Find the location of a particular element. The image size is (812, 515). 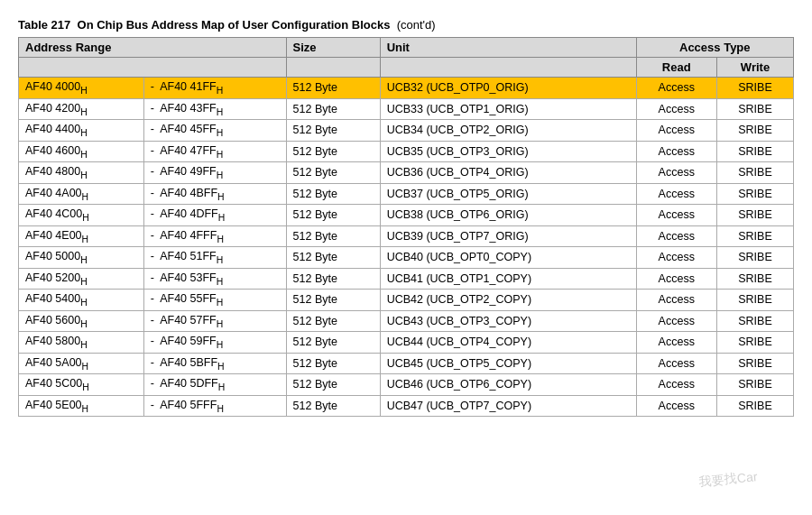

table-row: AF40 4A00H- AF40 4BFFH512 ByteUCB37 (UCB… is located at coordinates (406, 194).